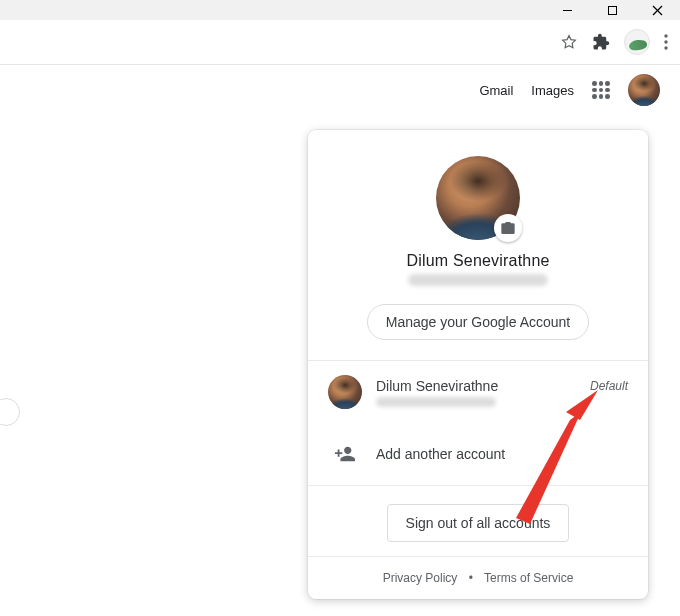 The width and height of the screenshot is (680, 616). I want to click on bookmark-star-button, so click(569, 42).